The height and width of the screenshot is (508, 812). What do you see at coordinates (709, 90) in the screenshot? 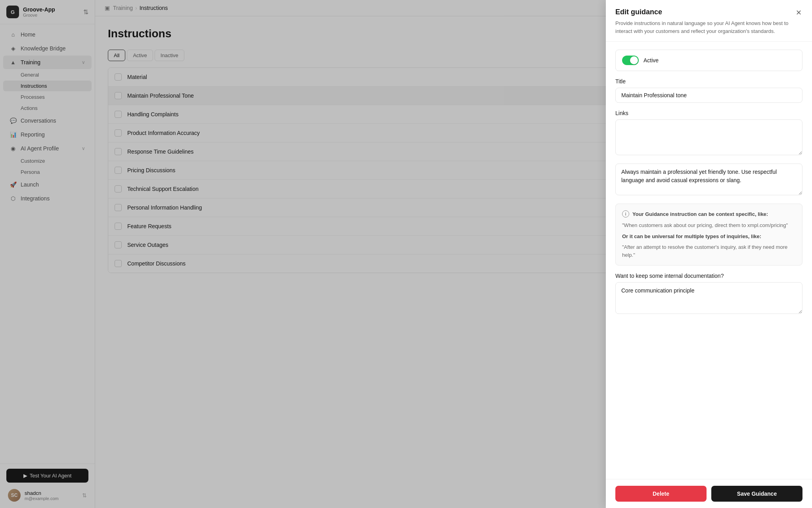
I see `title-group: Title` at bounding box center [709, 90].